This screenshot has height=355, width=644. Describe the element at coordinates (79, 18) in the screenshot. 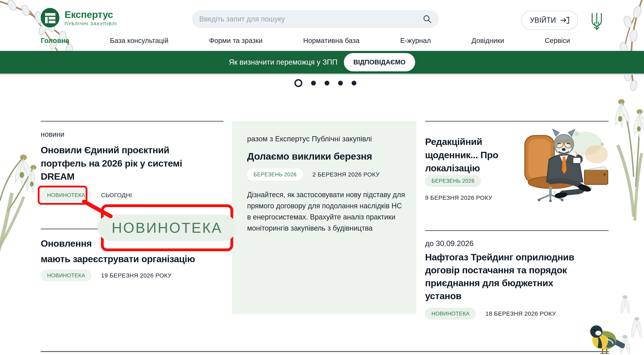

I see `logo: Експертус ПУБЛІЧНІ ЗАКУПІВЛІ` at that location.